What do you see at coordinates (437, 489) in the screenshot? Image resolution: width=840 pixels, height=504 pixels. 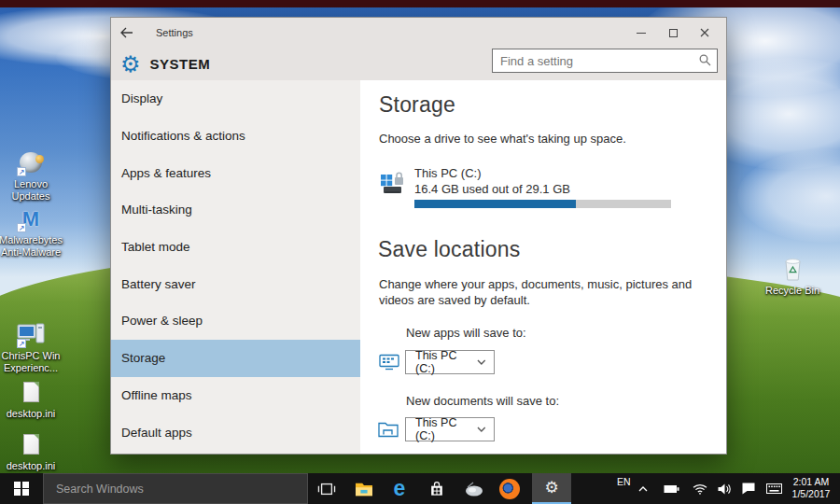 I see `store-icon` at bounding box center [437, 489].